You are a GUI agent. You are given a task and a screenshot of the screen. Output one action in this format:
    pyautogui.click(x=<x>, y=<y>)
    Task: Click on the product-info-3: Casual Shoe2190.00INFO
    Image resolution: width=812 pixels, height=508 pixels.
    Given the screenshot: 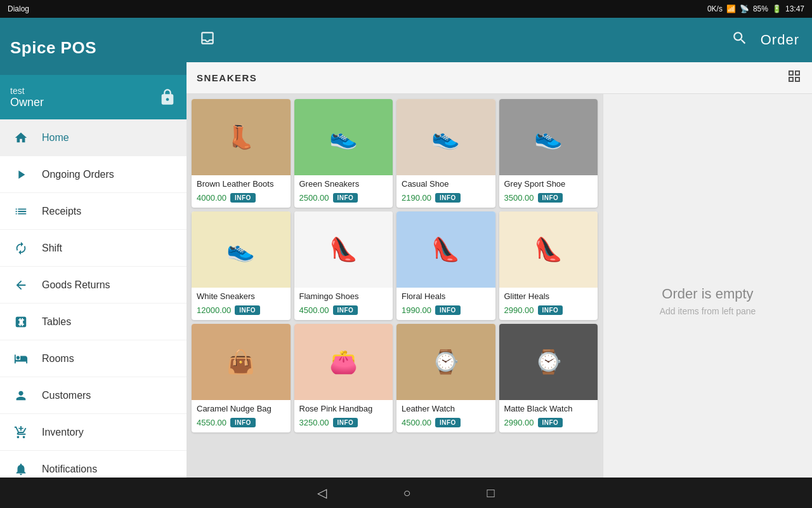 What is the action you would take?
    pyautogui.click(x=446, y=192)
    